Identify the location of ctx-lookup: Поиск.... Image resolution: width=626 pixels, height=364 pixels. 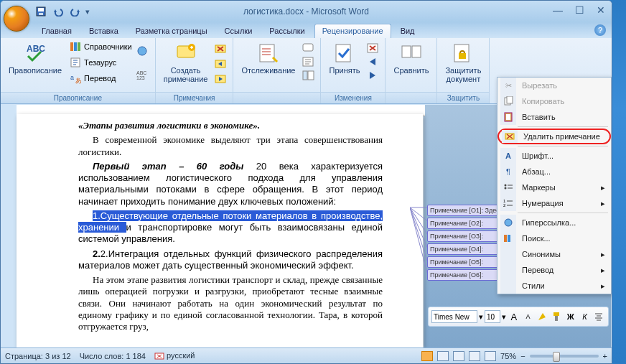
(554, 238).